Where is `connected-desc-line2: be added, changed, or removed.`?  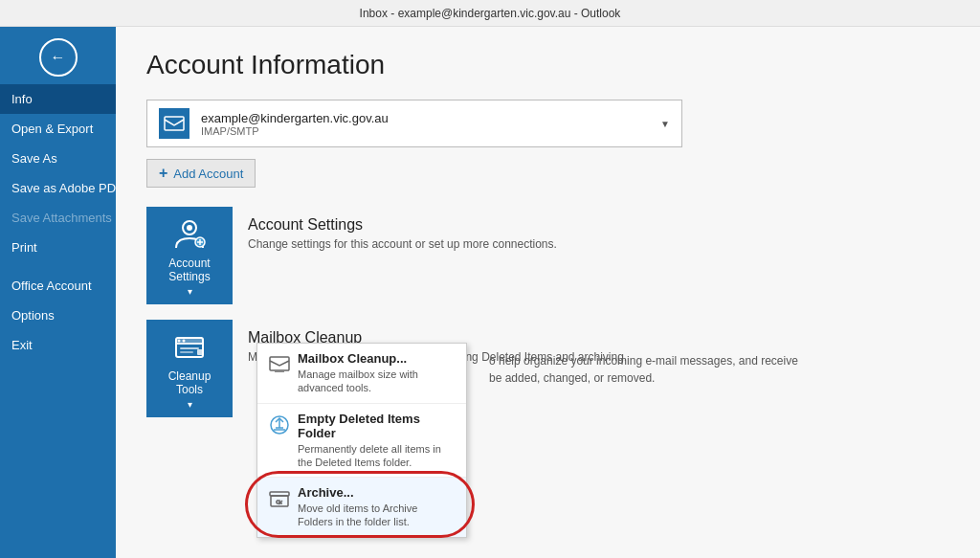 connected-desc-line2: be added, changed, or removed. is located at coordinates (572, 378).